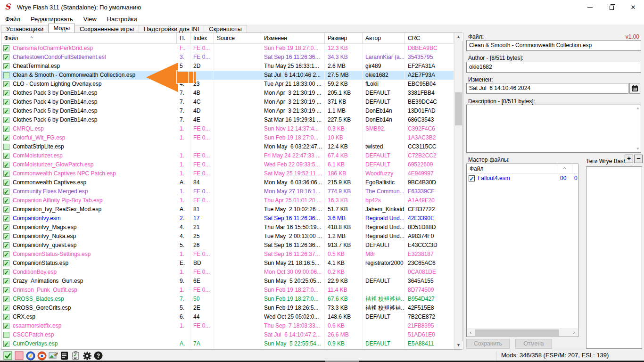 This screenshot has width=644, height=362. I want to click on mod-row: Commonwealth Captives NPC Patch.esp1.FE …, so click(228, 173).